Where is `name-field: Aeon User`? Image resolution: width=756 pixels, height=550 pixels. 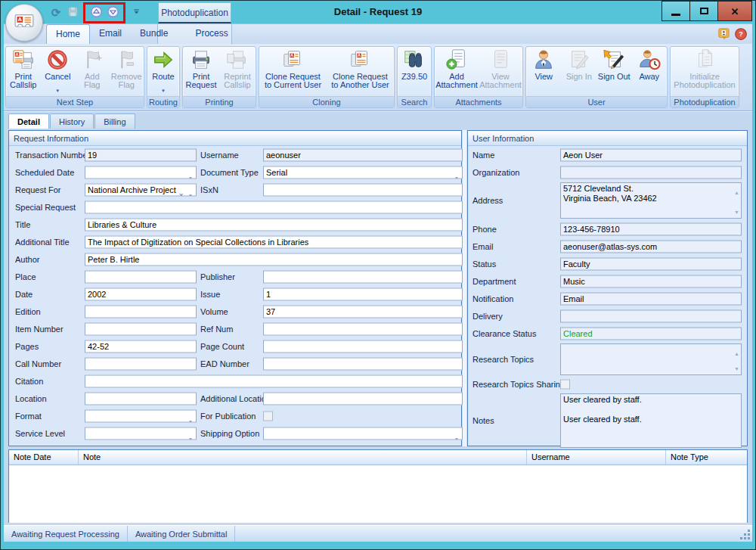 name-field: Aeon User is located at coordinates (651, 154).